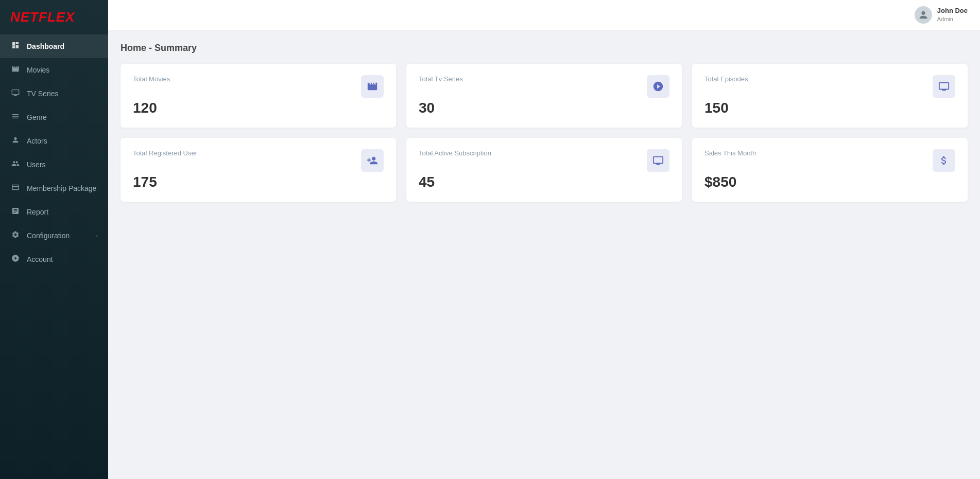 Image resolution: width=980 pixels, height=479 pixels. Describe the element at coordinates (62, 46) in the screenshot. I see `sidebar-item-dashboard-label: Dashboard` at that location.